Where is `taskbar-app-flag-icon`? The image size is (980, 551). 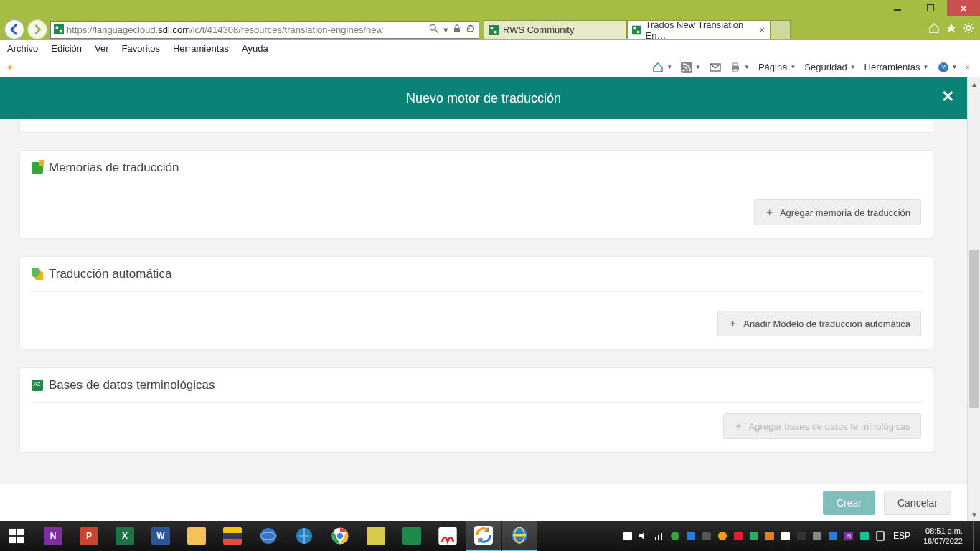
taskbar-app-flag-icon is located at coordinates (232, 536).